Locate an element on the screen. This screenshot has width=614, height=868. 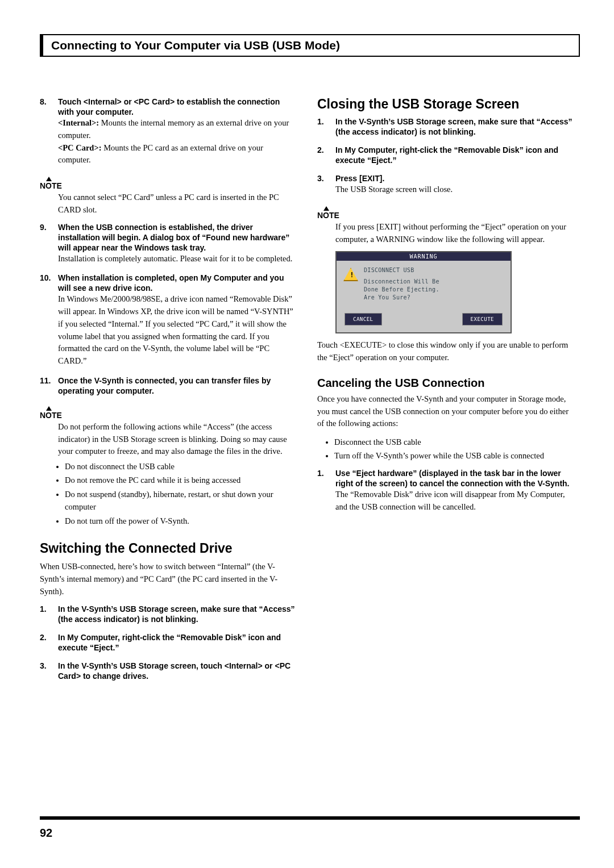
step-9: 9. When the USB connection is establishe… is located at coordinates (168, 244).